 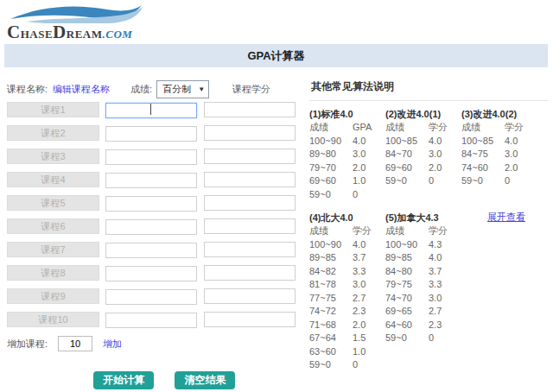 I want to click on edit-course-names-link: 编辑课程名称, so click(x=81, y=90).